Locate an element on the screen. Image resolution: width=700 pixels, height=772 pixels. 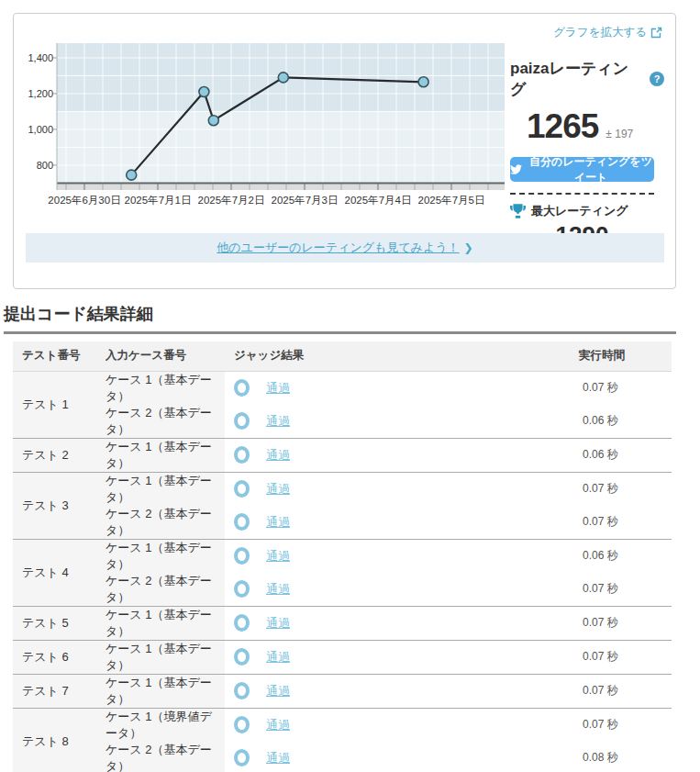
test-group: テスト 7ケース 1（基本データ）通過0.07 秒 is located at coordinates (342, 690).